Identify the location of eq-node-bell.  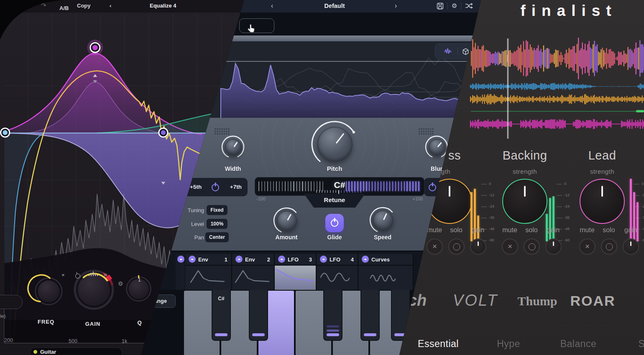
(95, 48).